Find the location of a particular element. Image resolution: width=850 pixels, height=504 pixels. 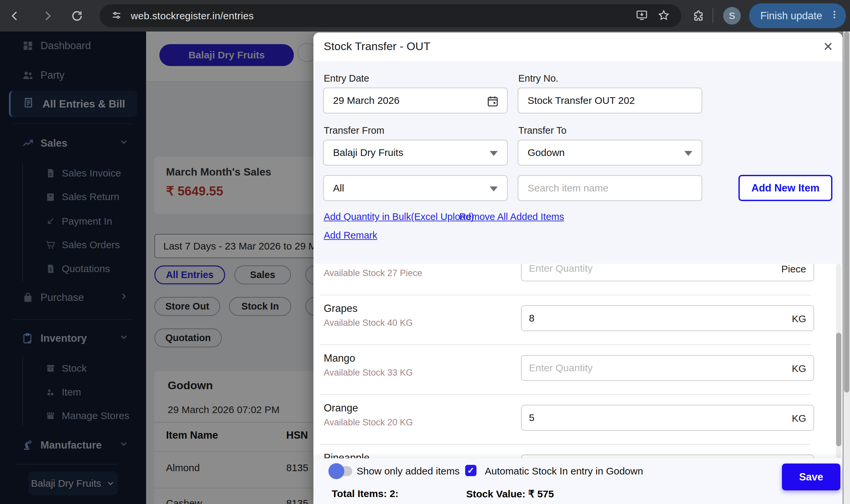

category-filter-value: All is located at coordinates (339, 188).